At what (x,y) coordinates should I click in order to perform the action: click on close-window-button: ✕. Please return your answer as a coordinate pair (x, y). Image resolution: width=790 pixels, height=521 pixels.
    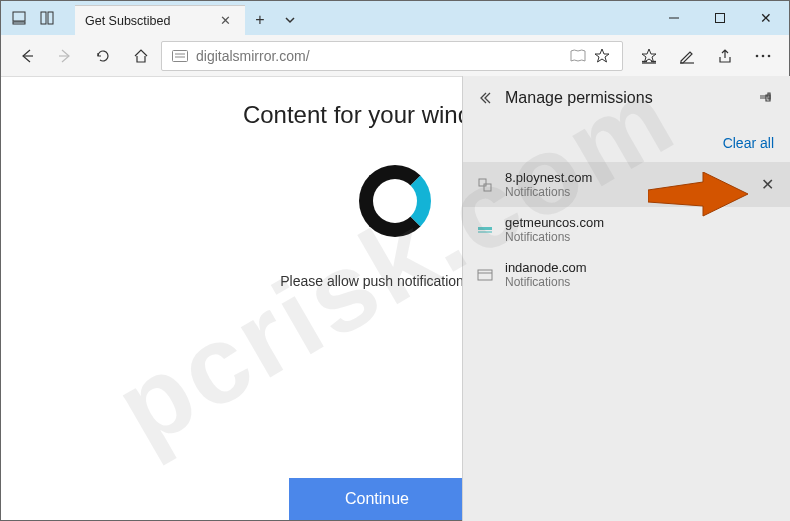
    Looking at the image, I should click on (766, 18).